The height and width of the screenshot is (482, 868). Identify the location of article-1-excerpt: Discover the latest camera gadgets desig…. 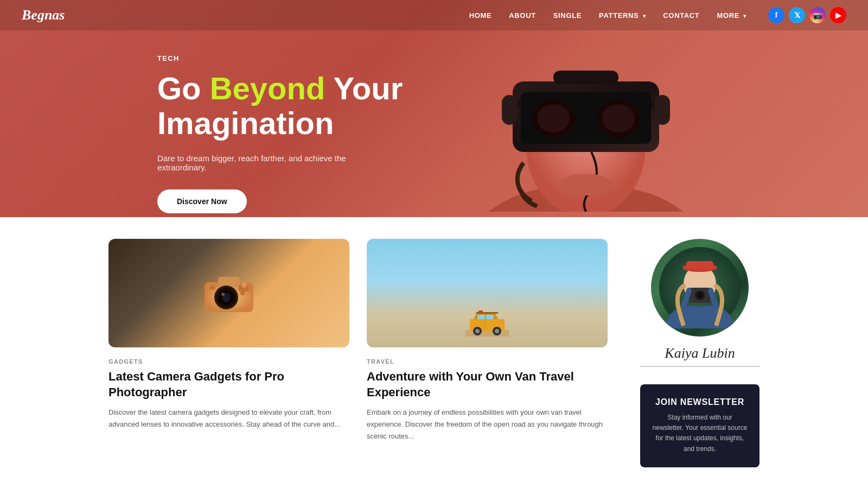
(229, 418).